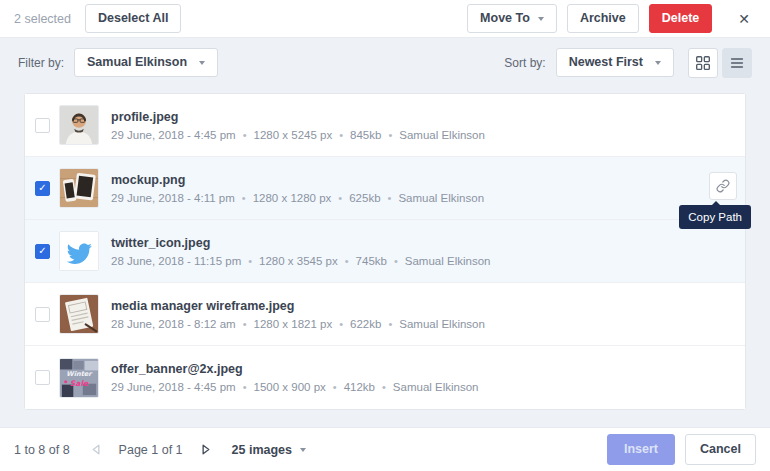 The image size is (770, 471). Describe the element at coordinates (385, 449) in the screenshot. I see `pagination-footer: 1 to 8 of 8 Page 1 of 1 25 images Insert…` at that location.